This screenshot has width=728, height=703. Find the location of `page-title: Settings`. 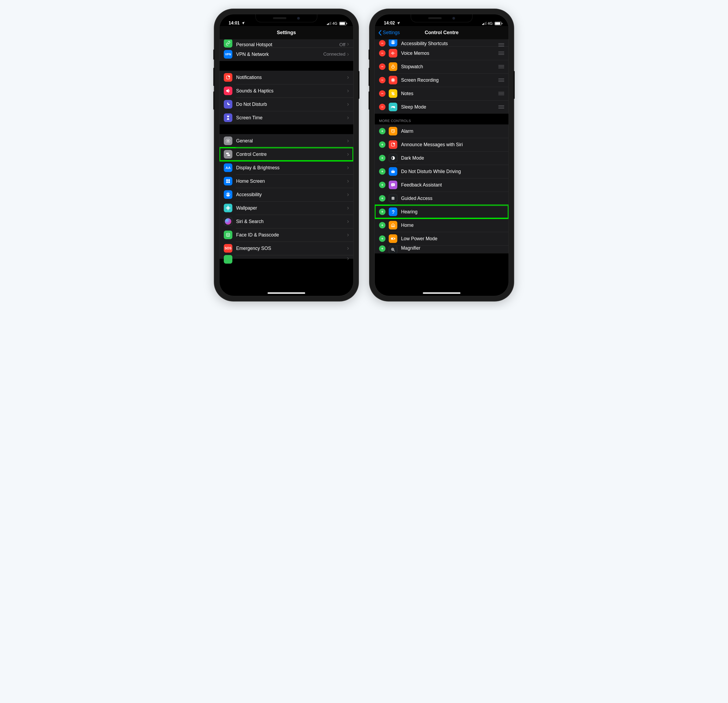

page-title: Settings is located at coordinates (286, 33).